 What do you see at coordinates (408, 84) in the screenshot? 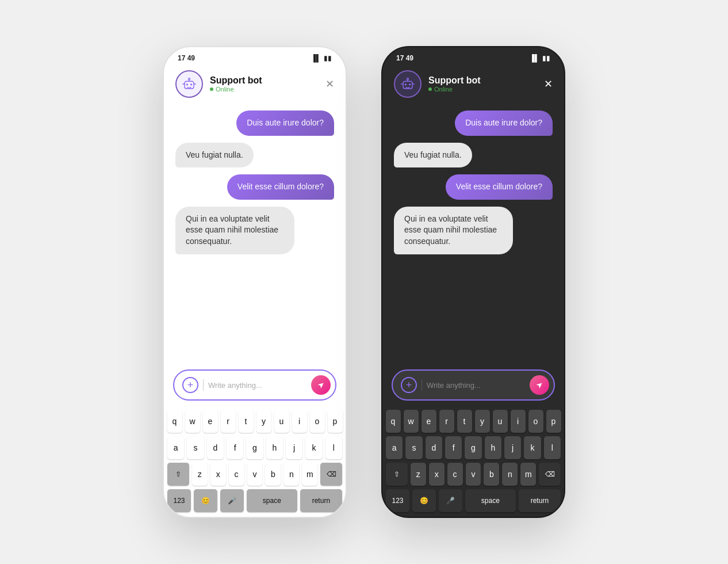
I see `bot-avatar-dark` at bounding box center [408, 84].